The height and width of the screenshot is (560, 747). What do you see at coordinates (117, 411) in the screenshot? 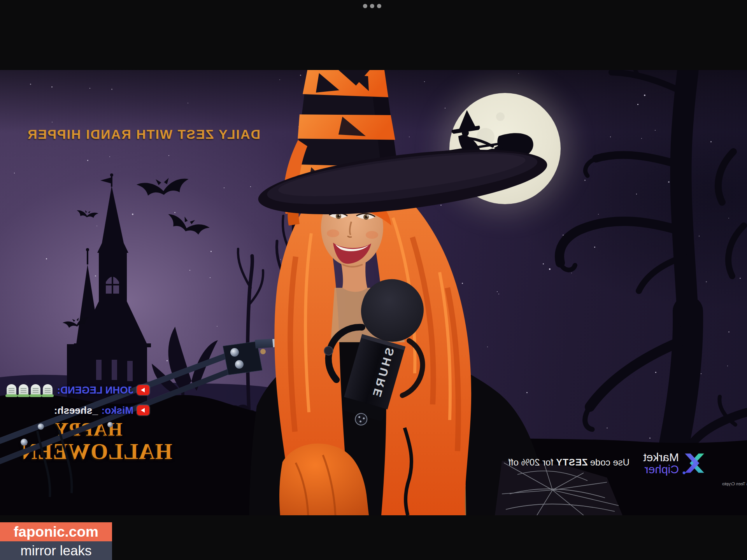
I see `chat-username: Misko:` at bounding box center [117, 411].